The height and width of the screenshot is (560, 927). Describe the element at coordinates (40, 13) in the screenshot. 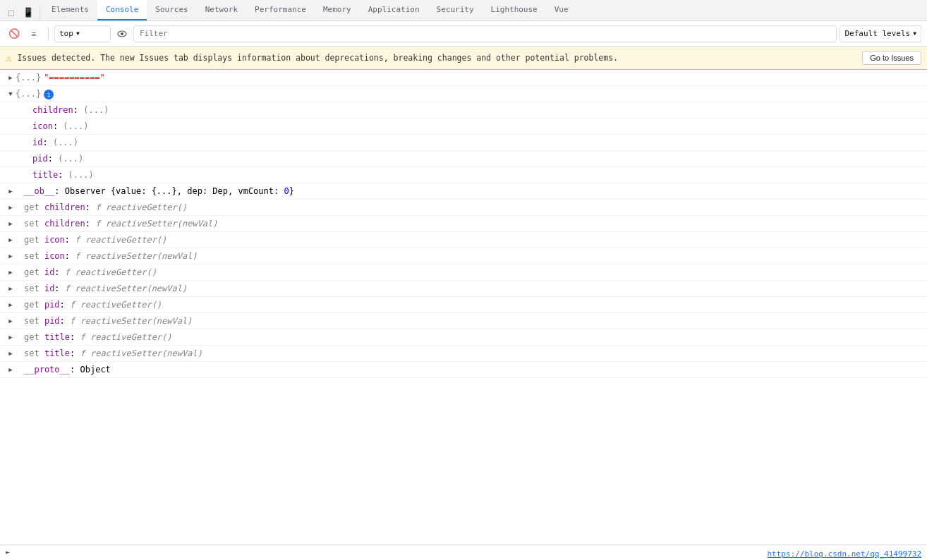

I see `divider` at that location.